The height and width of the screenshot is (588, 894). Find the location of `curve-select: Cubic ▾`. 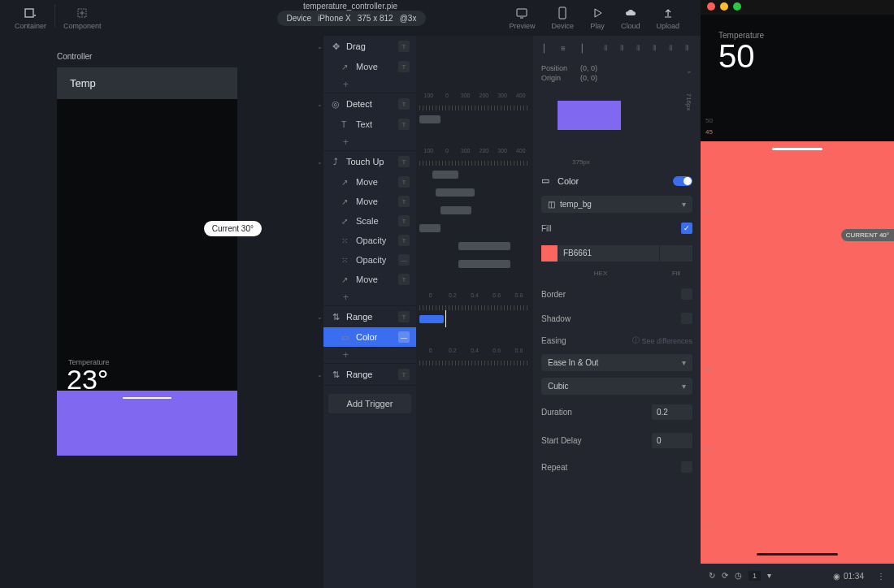

curve-select: Cubic ▾ is located at coordinates (617, 387).